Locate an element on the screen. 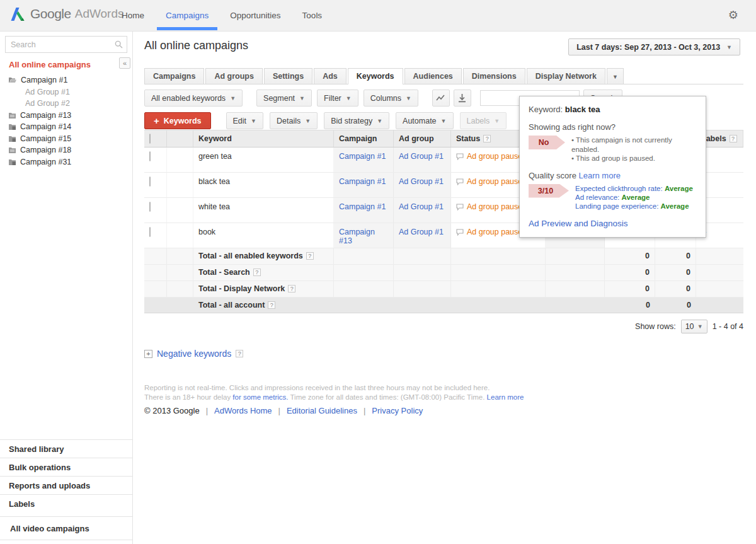 The height and width of the screenshot is (544, 756). ad-preview-diagnosis-link: Ad Preview and Diagnosis is located at coordinates (612, 223).